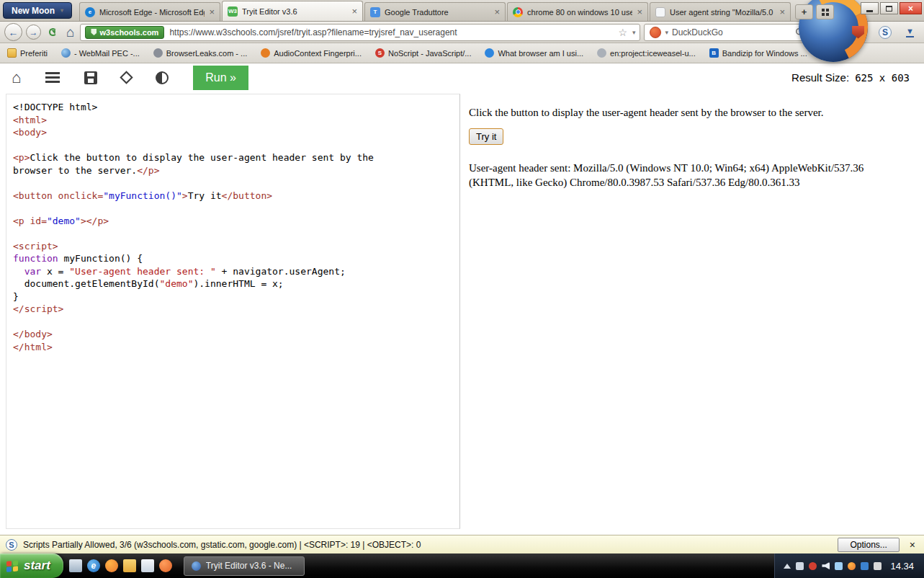 The image size is (924, 578). I want to click on start-button: start, so click(32, 566).